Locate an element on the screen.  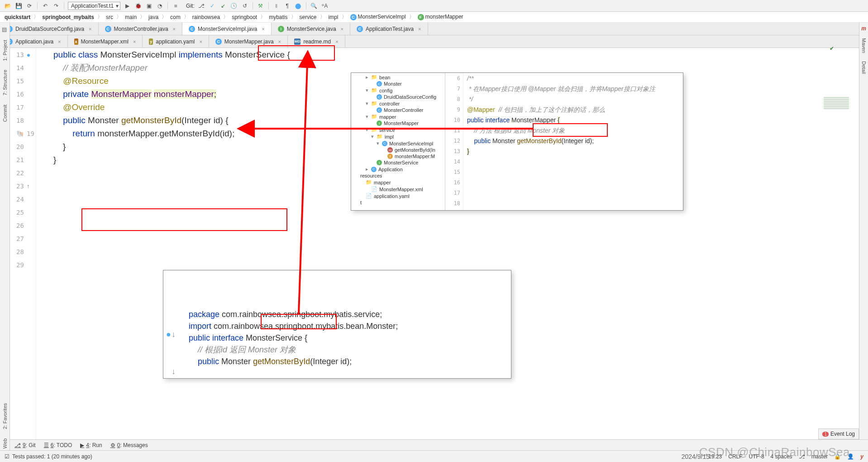
save-icon: 💾 is located at coordinates (19, 6).